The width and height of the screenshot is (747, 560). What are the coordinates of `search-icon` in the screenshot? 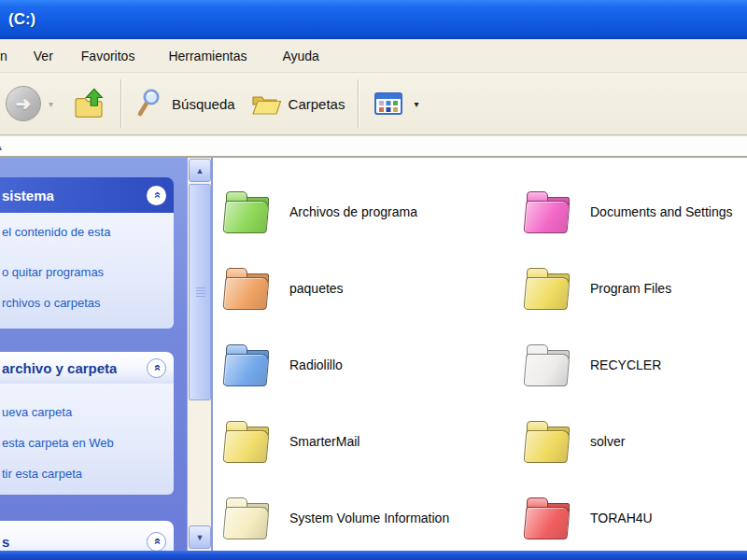 It's located at (150, 104).